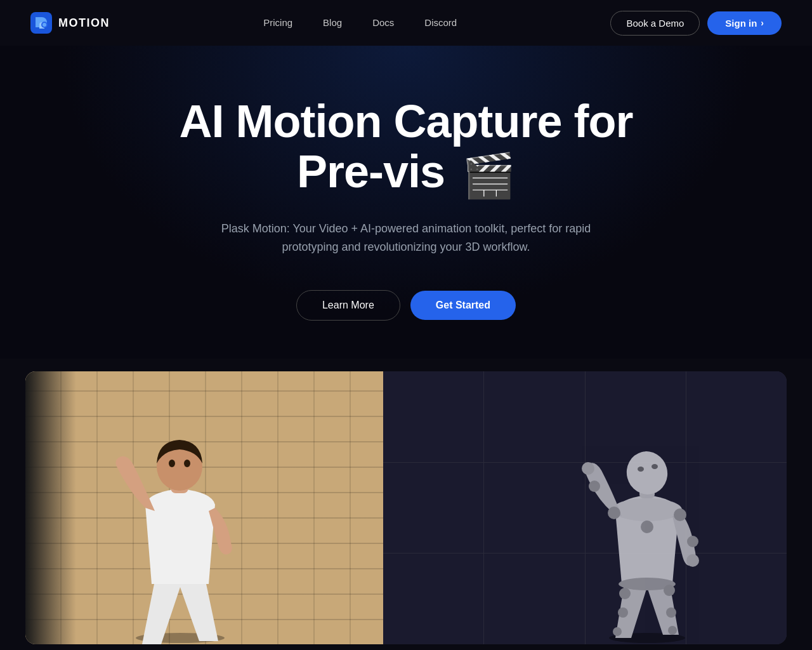  I want to click on hero-buttons: Learn More Get Started, so click(406, 305).